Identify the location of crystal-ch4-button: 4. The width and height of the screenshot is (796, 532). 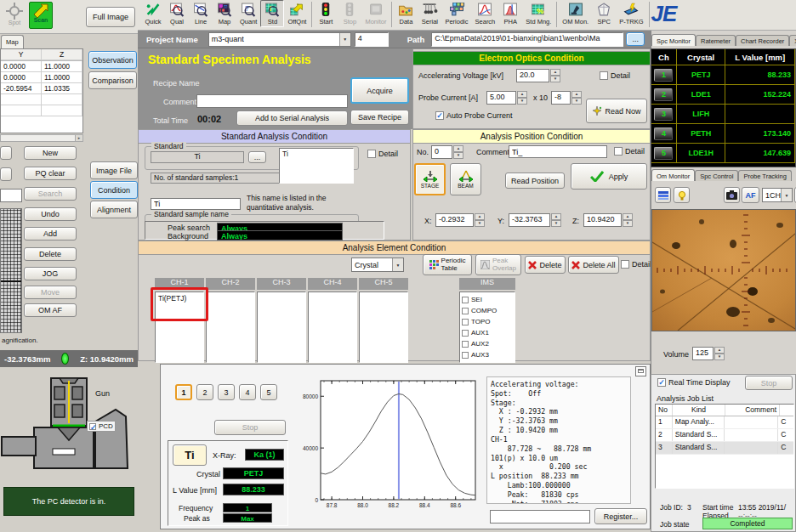
(663, 134).